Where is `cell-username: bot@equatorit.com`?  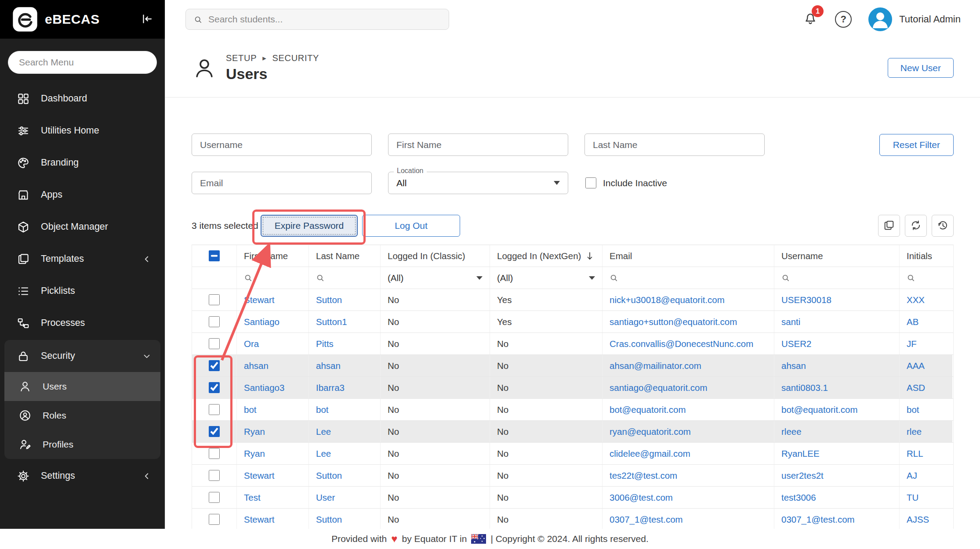
cell-username: bot@equatorit.com is located at coordinates (837, 409).